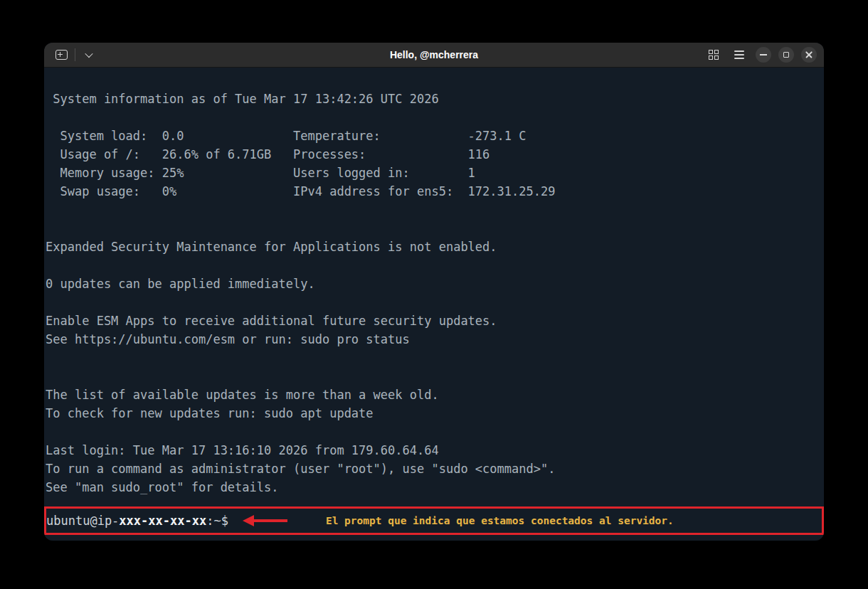 The width and height of the screenshot is (868, 589). I want to click on maximize-icon, so click(786, 55).